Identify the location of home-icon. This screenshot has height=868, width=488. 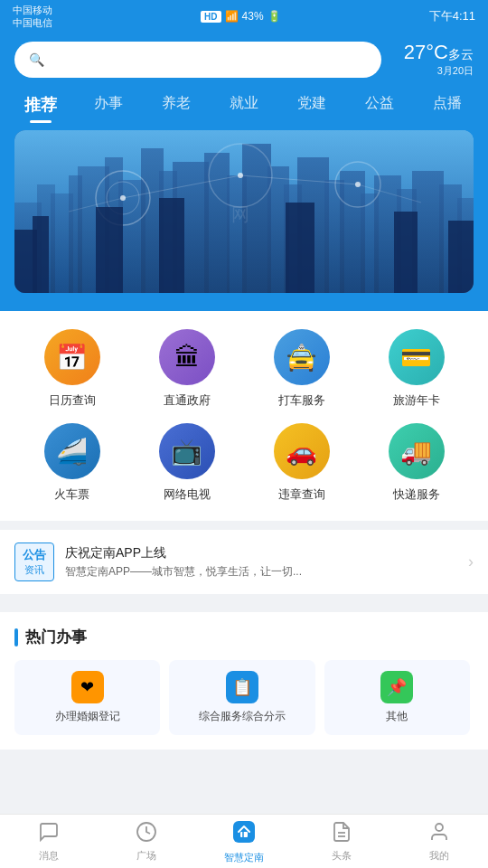
(244, 834).